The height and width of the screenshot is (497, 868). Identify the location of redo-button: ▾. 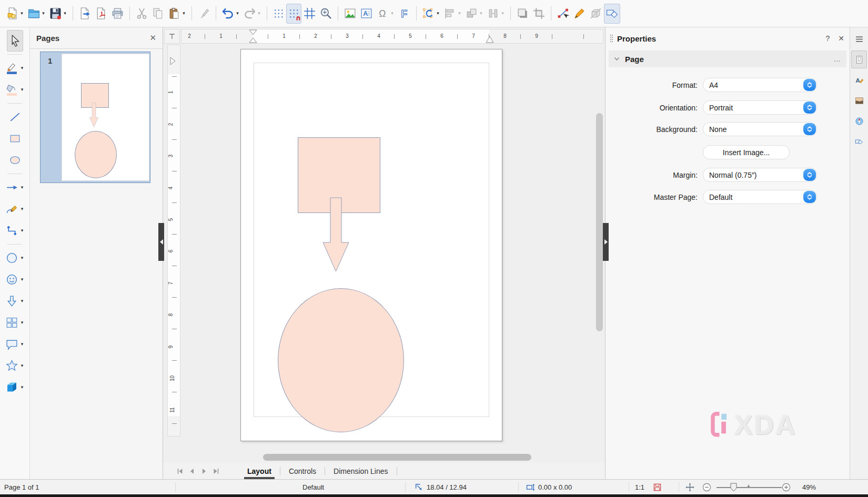
(253, 14).